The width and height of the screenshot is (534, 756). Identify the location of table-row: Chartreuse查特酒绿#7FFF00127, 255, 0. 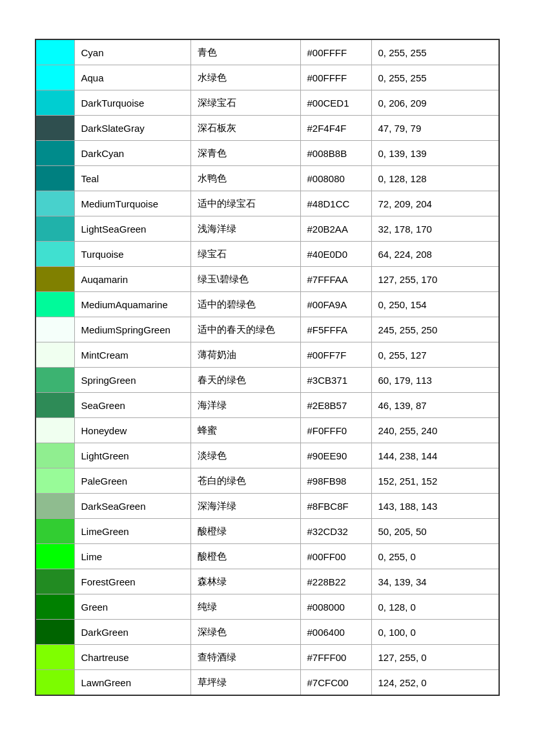
(267, 658).